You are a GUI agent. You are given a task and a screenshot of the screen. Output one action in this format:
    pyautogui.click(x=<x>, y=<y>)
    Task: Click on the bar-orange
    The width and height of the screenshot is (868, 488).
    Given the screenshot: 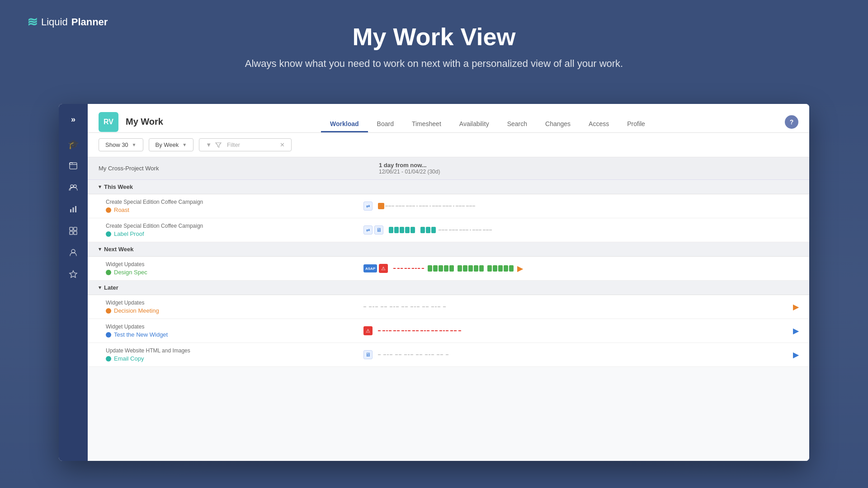 What is the action you would take?
    pyautogui.click(x=381, y=206)
    